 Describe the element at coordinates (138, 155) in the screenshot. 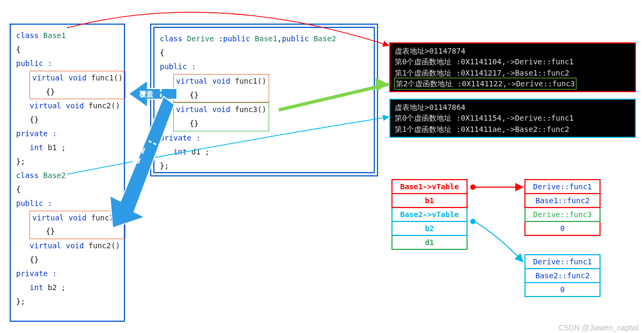

I see `override-label-2: 覆 盖` at that location.